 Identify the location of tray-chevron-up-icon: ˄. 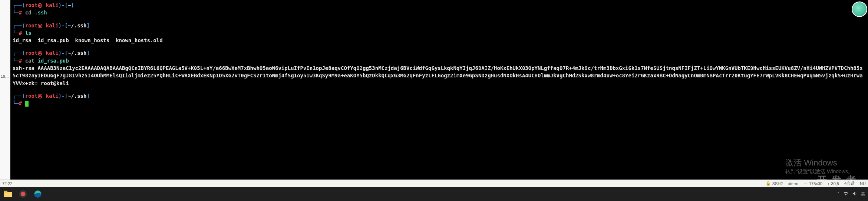
(838, 194).